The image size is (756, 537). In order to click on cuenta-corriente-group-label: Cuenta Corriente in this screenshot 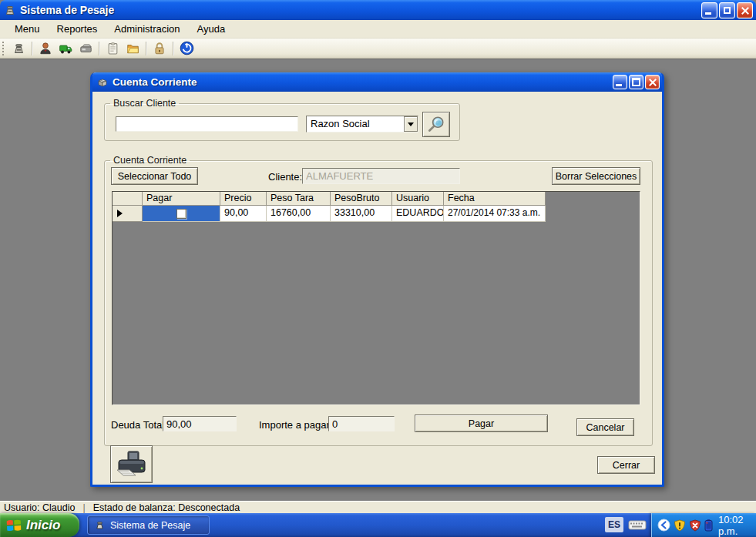, I will do `click(150, 160)`.